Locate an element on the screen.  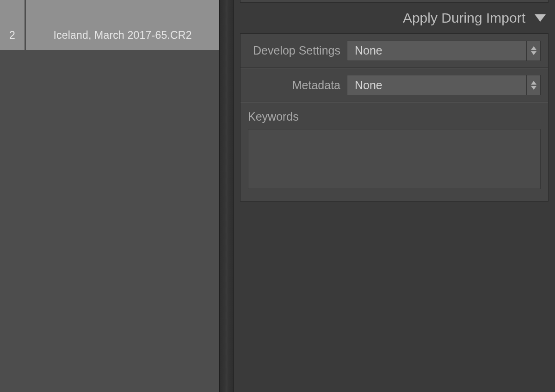
panel-splitter is located at coordinates (227, 196).